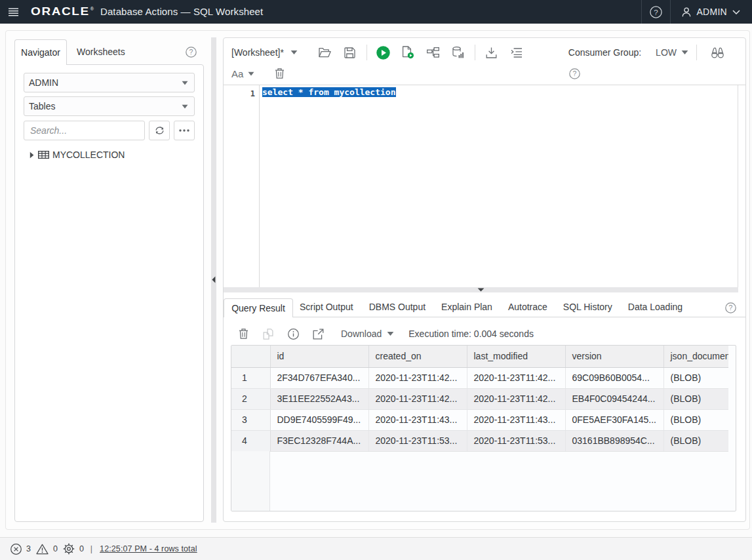 Image resolution: width=752 pixels, height=560 pixels. What do you see at coordinates (458, 52) in the screenshot?
I see `autotrace-button` at bounding box center [458, 52].